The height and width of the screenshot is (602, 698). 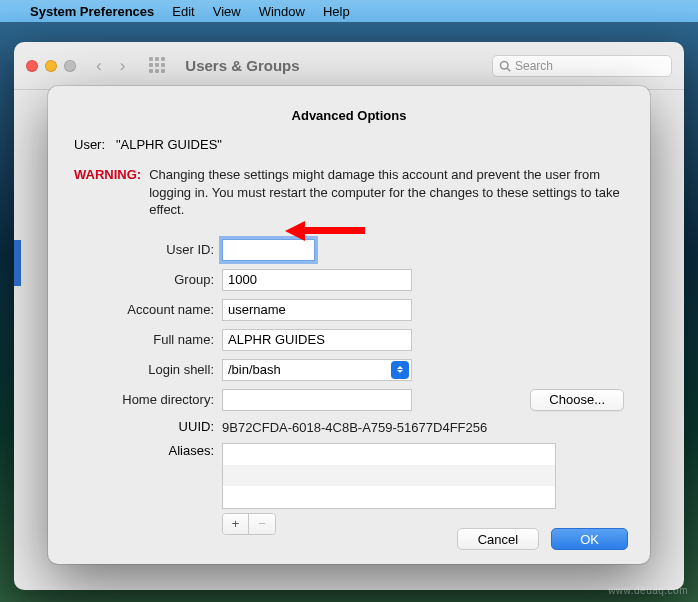 What do you see at coordinates (148, 450) in the screenshot?
I see `aliases-label: Aliases:` at bounding box center [148, 450].